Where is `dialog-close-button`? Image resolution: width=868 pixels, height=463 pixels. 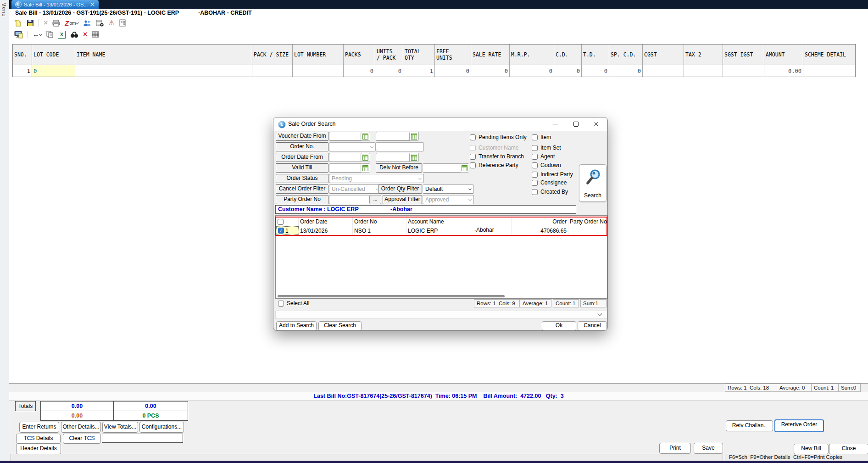
dialog-close-button is located at coordinates (596, 124).